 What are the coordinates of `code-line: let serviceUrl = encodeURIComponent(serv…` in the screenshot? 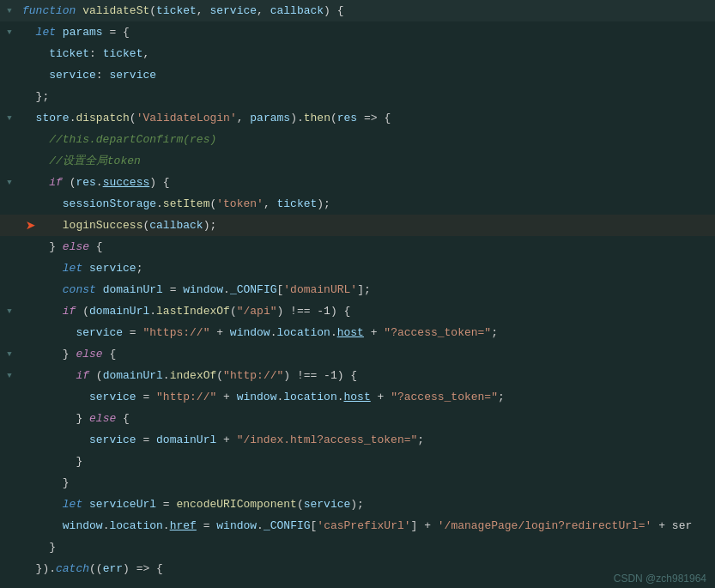 It's located at (357, 505).